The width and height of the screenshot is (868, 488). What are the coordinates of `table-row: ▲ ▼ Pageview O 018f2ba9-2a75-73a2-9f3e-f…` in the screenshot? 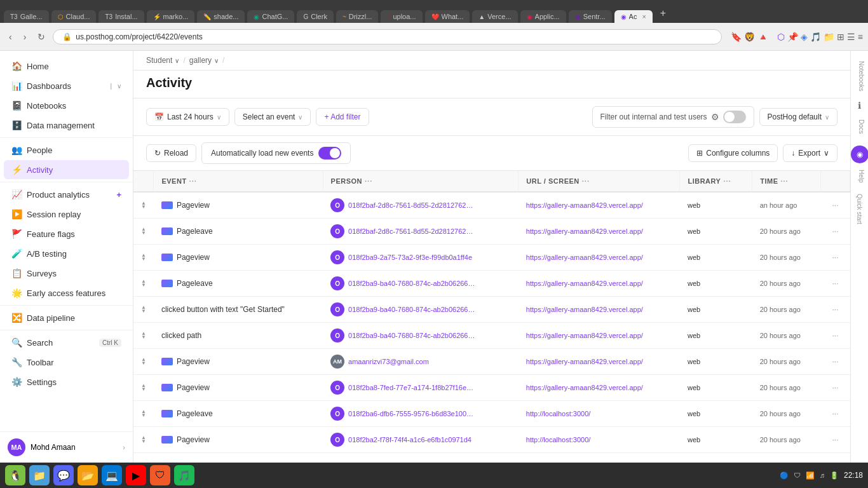 It's located at (492, 258).